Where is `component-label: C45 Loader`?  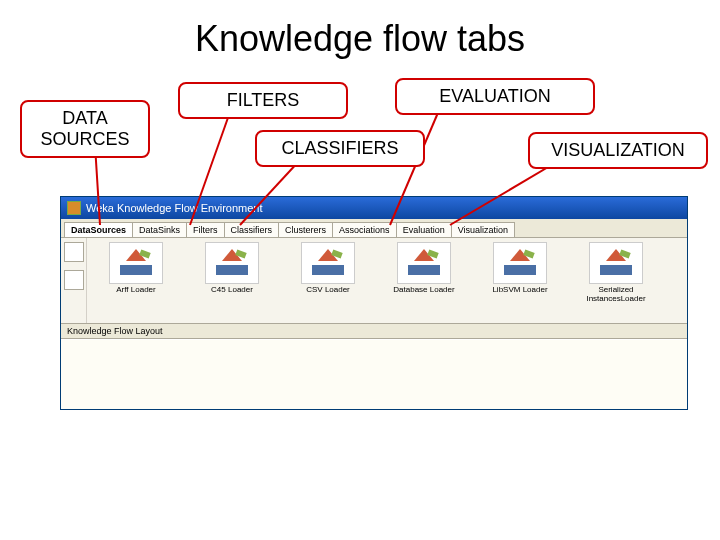
component-label: C45 Loader is located at coordinates (232, 290).